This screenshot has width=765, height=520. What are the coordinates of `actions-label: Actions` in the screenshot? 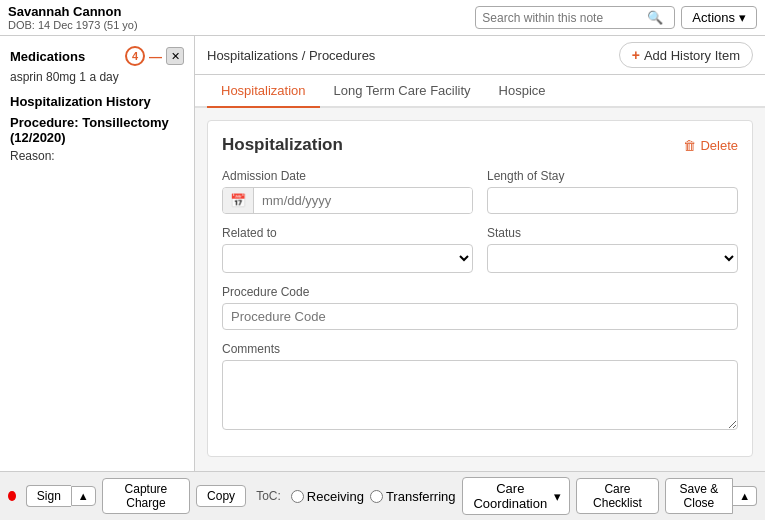 It's located at (714, 18).